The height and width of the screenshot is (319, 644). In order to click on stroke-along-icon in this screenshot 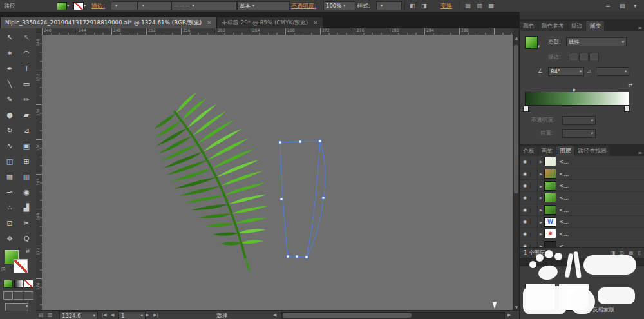, I will do `click(583, 57)`.